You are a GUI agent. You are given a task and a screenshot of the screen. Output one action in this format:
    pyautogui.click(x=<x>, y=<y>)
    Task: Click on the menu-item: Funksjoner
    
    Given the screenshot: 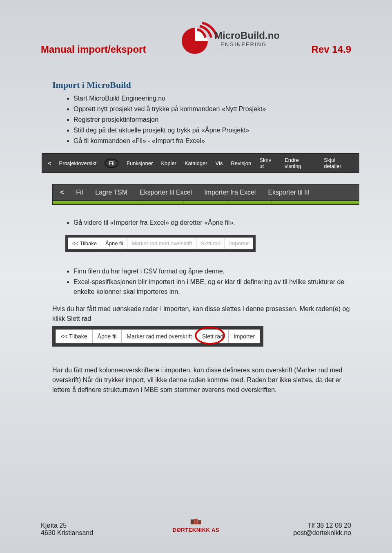 What is the action you would take?
    pyautogui.click(x=140, y=163)
    